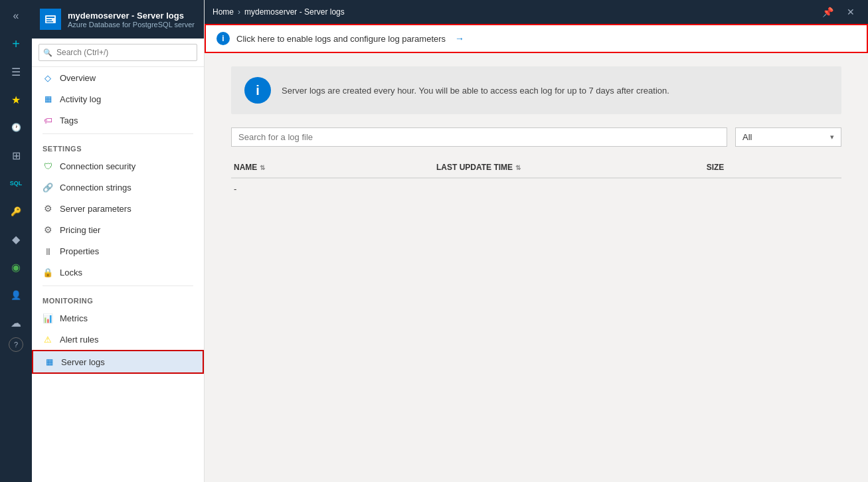 The image size is (868, 482). I want to click on sidebar-search-container: 🔍, so click(118, 53).